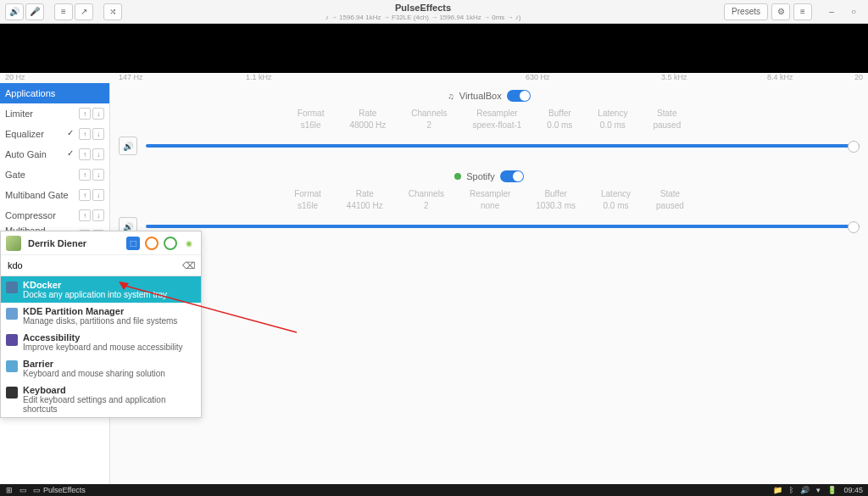  Describe the element at coordinates (14, 12) in the screenshot. I see `speaker-icon: 🔊` at that location.